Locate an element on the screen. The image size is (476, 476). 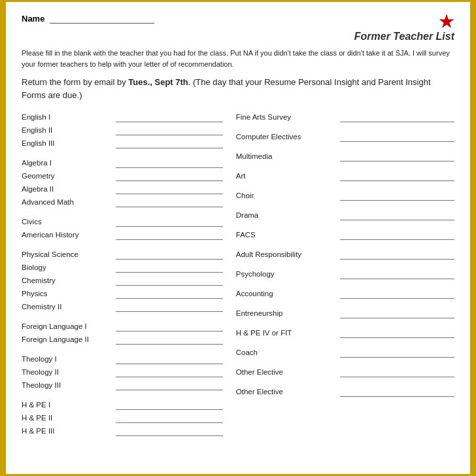
subject-label: Multimedia is located at coordinates (286, 156).